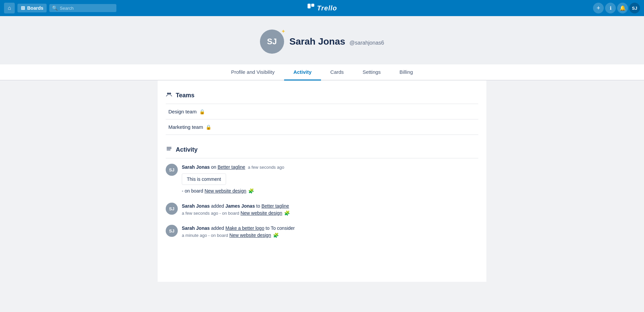  Describe the element at coordinates (330, 236) in the screenshot. I see `activity-time-board-3: a minute ago - on board New website desi…` at that location.